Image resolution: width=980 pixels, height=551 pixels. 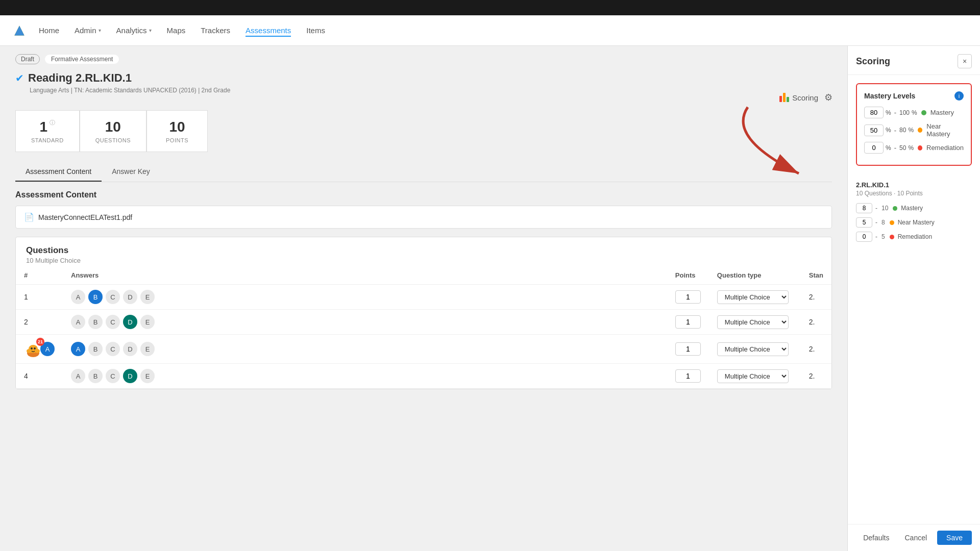 I want to click on table-row: 1 A B C D E, so click(x=424, y=297).